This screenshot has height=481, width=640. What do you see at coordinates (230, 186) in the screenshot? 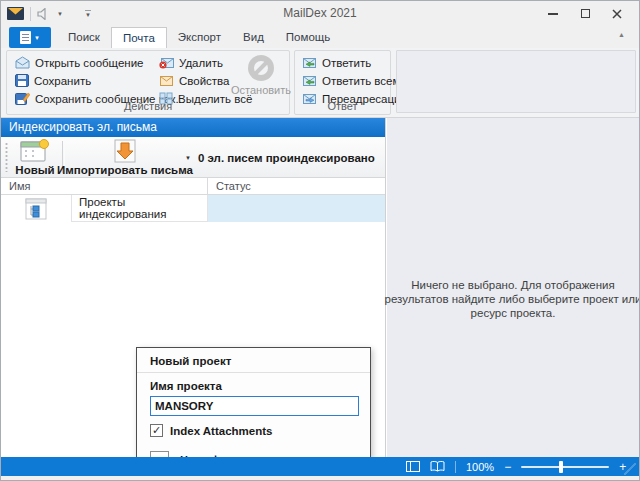
I see `column-header-status: Статус` at bounding box center [230, 186].